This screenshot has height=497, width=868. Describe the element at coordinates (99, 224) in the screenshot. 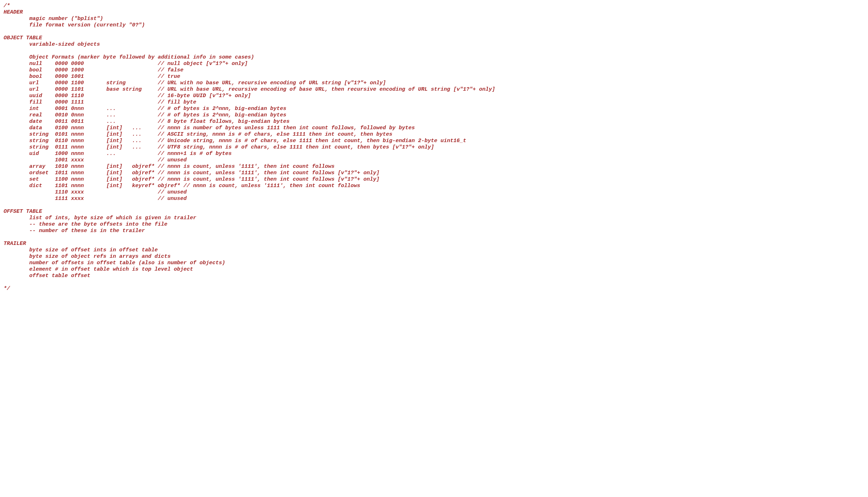

I see `offset-table-line: -- these are the byte offsets into the f…` at that location.